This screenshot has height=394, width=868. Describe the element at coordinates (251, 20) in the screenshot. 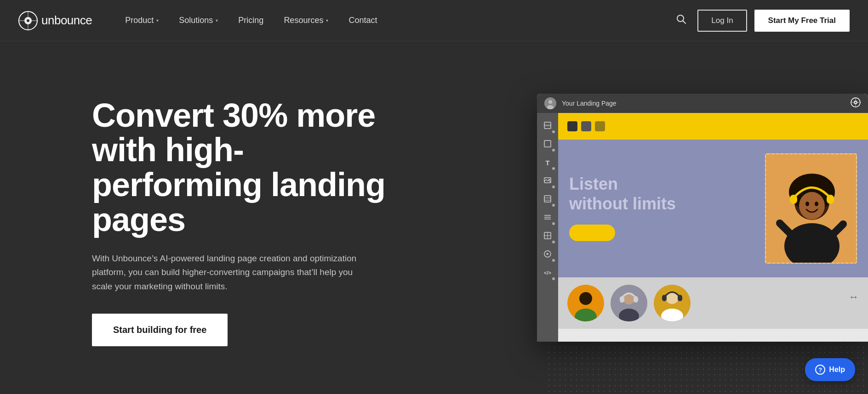

I see `nav-item-pricing: Pricing` at that location.